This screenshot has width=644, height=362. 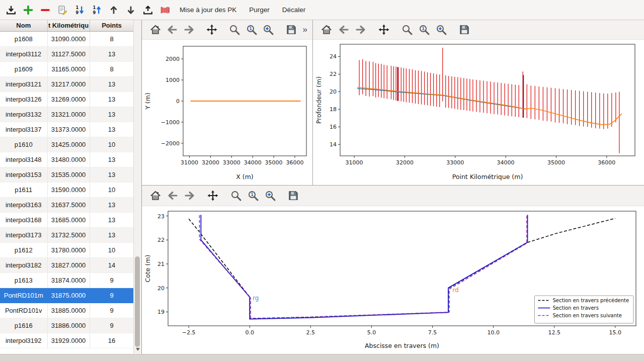 I want to click on column-header-nom: Nom, so click(x=24, y=26).